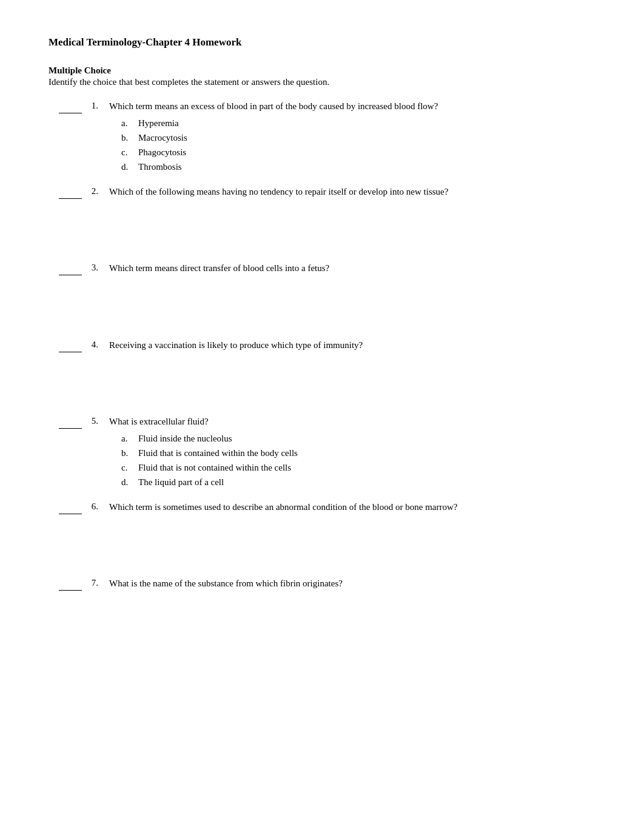  Describe the element at coordinates (322, 70) in the screenshot. I see `section-label: Multiple Choice` at that location.